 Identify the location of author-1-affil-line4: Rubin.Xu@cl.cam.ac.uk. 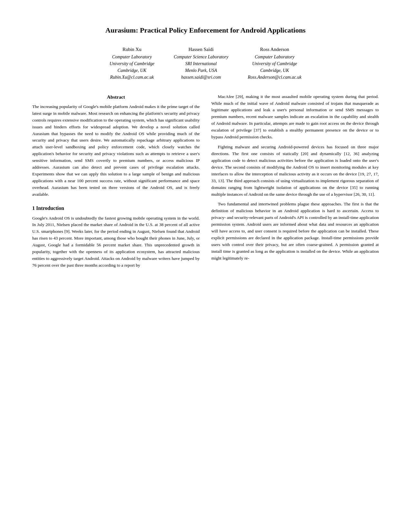
(132, 77).